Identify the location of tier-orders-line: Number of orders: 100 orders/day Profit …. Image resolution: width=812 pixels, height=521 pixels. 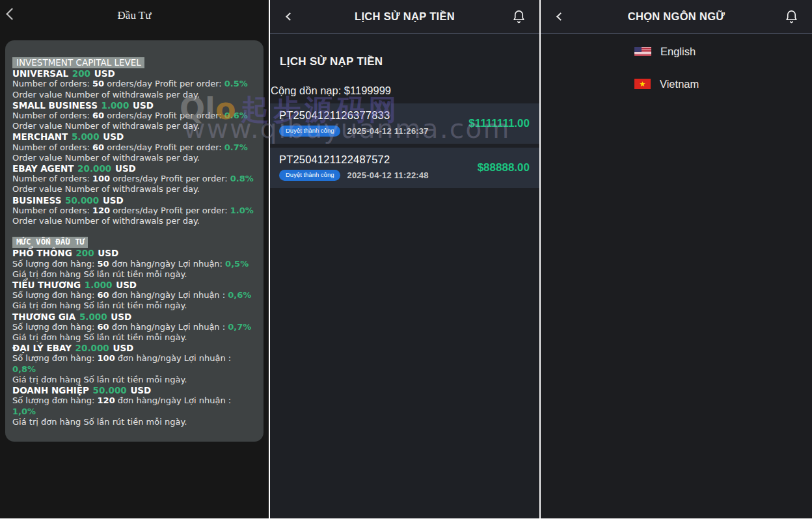
(135, 179).